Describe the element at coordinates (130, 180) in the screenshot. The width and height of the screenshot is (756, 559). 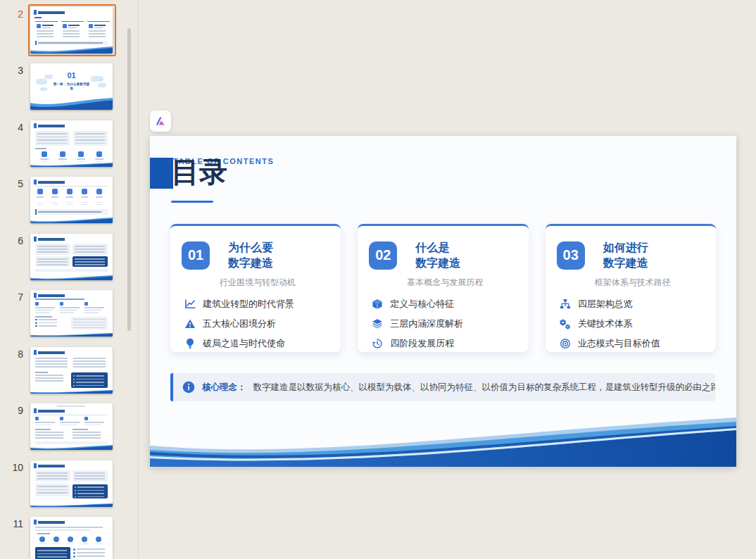
I see `thumbnail-scrollbar` at that location.